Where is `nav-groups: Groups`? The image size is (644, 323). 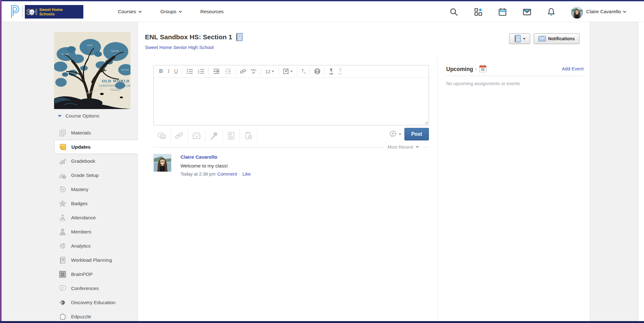
nav-groups: Groups is located at coordinates (171, 12).